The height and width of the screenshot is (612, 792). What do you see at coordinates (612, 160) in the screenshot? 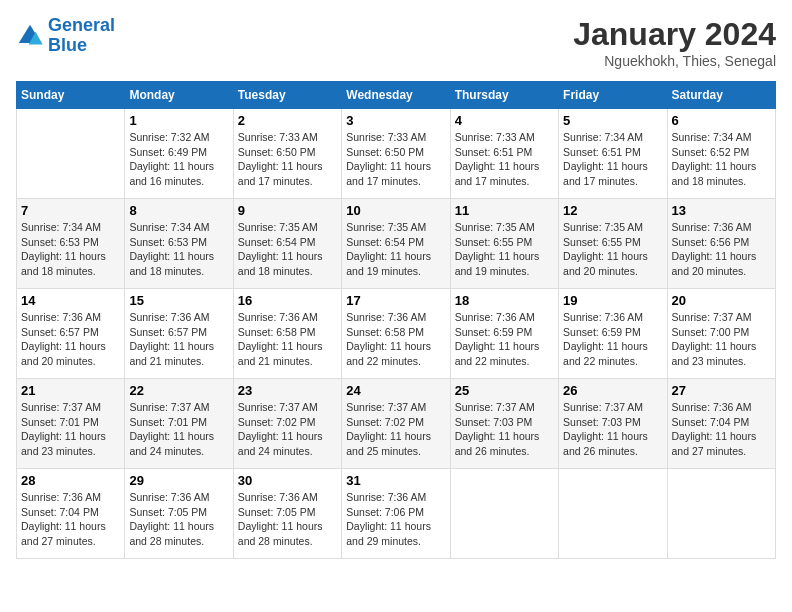
I see `day-info: Sunrise: 7:34 AM Sunset: 6:51 PM Dayligh…` at bounding box center [612, 160].